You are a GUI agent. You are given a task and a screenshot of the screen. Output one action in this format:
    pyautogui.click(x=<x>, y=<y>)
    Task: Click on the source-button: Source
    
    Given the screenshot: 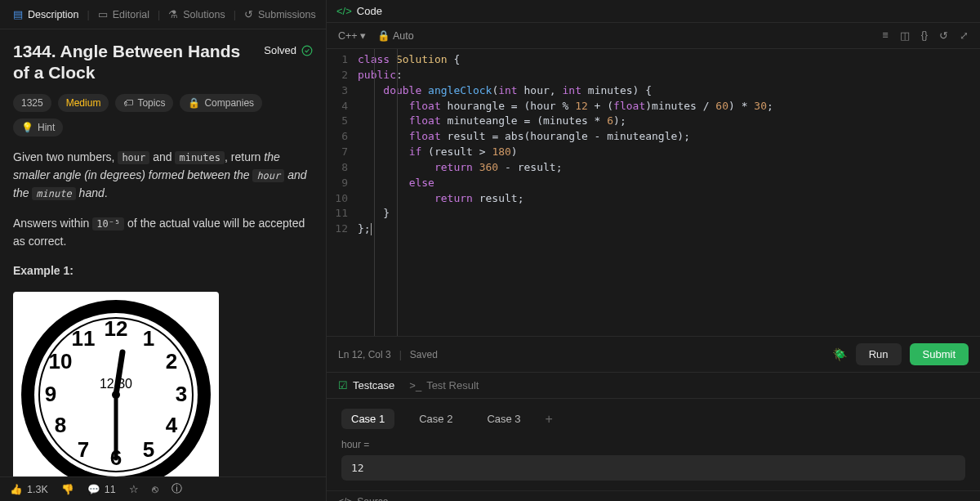 What is the action you would take?
    pyautogui.click(x=372, y=499)
    